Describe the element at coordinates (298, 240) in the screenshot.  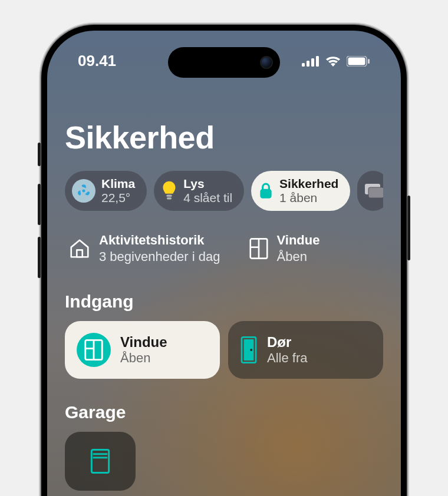
I see `info-label: Vindue` at that location.